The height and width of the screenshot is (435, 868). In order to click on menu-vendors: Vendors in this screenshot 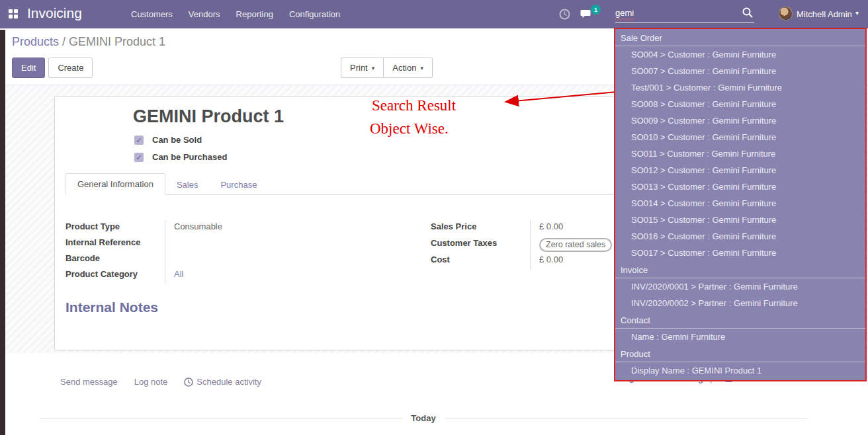, I will do `click(204, 15)`.